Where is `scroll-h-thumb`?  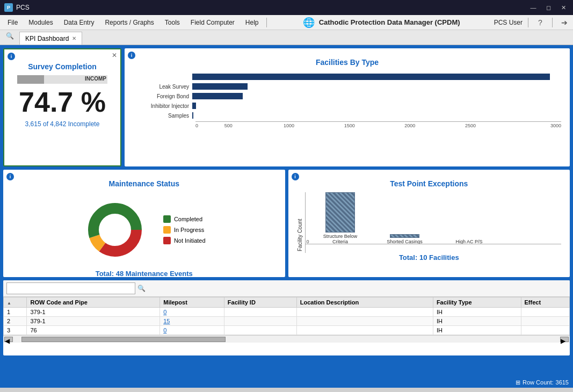 scroll-h-thumb is located at coordinates (124, 339).